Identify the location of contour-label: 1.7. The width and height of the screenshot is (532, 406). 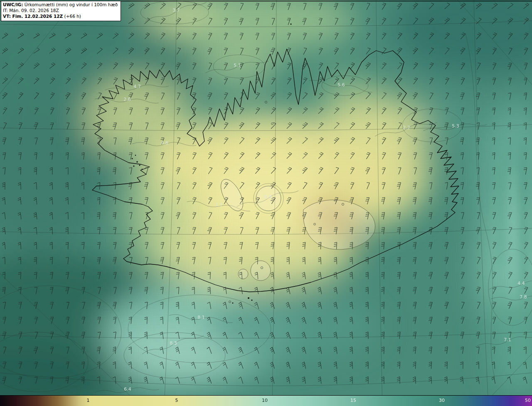
(219, 205).